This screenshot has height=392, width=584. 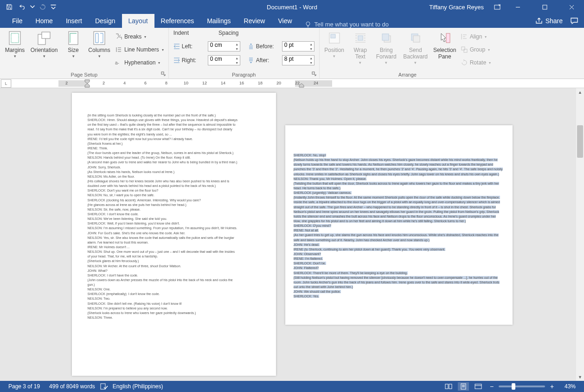 What do you see at coordinates (174, 129) in the screenshot?
I see `document-text-line: read. I'd say from the make that it's a …` at bounding box center [174, 129].